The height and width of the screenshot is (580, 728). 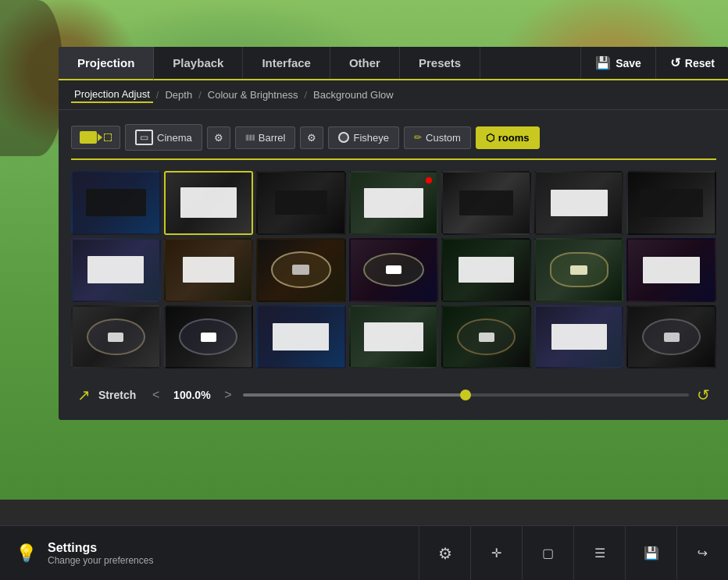 What do you see at coordinates (600, 553) in the screenshot?
I see `bottom-menu-icon: ☰` at bounding box center [600, 553].